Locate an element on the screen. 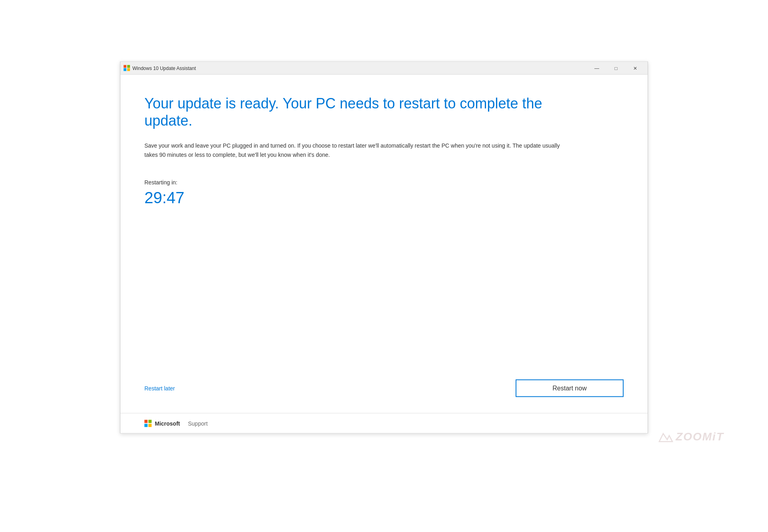 The height and width of the screenshot is (532, 768). zoomit-watermark: ZOOMiT is located at coordinates (690, 437).